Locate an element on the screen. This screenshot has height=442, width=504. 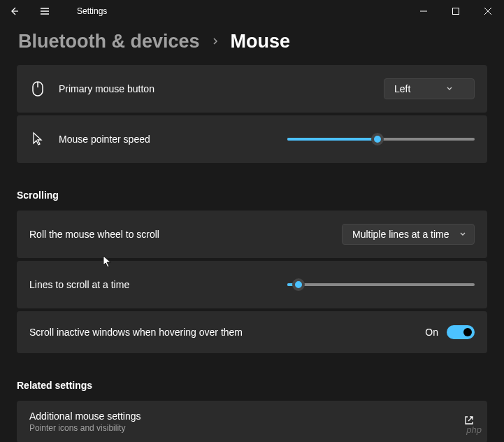
chevron-right-icon is located at coordinates (215, 42).